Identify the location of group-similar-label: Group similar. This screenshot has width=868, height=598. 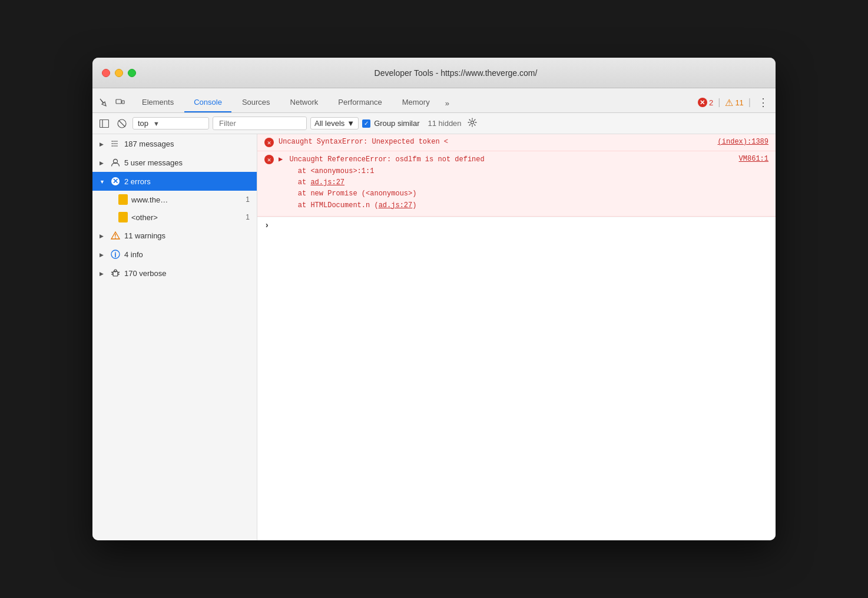
(397, 124).